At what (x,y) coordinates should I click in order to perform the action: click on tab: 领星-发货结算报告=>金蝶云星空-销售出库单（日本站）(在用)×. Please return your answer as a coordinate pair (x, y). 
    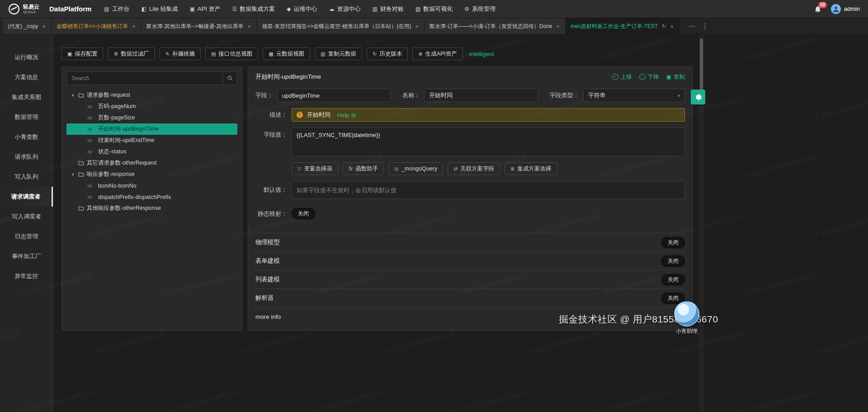
    Looking at the image, I should click on (341, 26).